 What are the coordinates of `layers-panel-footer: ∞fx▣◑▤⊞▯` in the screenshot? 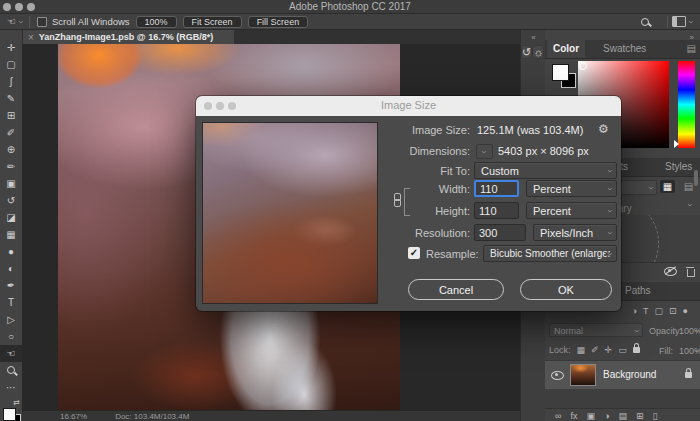 It's located at (622, 414).